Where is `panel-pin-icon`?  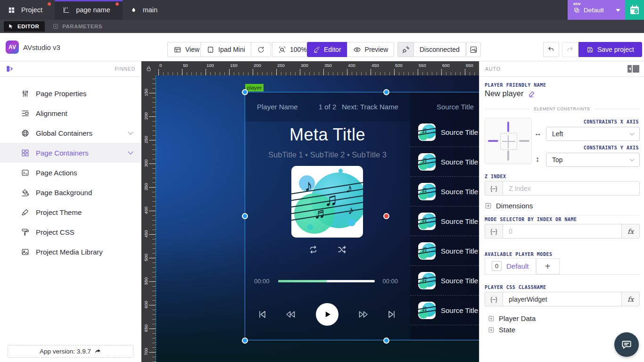
panel-pin-icon is located at coordinates (10, 69).